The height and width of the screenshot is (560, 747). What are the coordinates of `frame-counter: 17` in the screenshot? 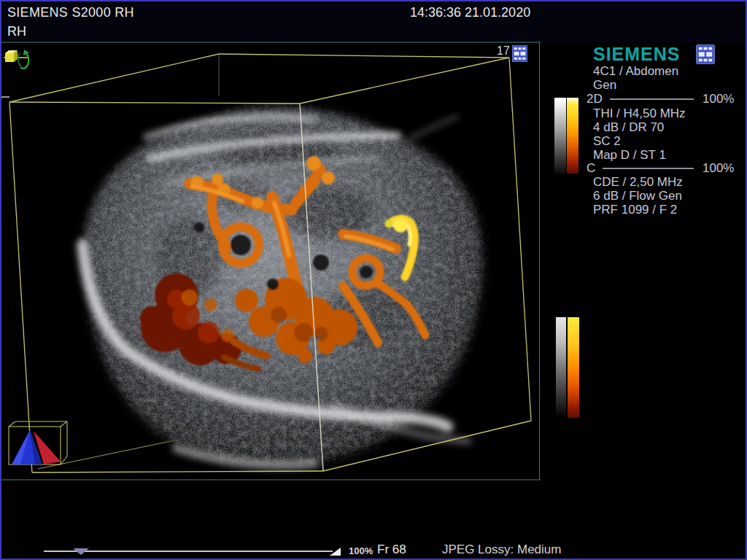 It's located at (503, 51).